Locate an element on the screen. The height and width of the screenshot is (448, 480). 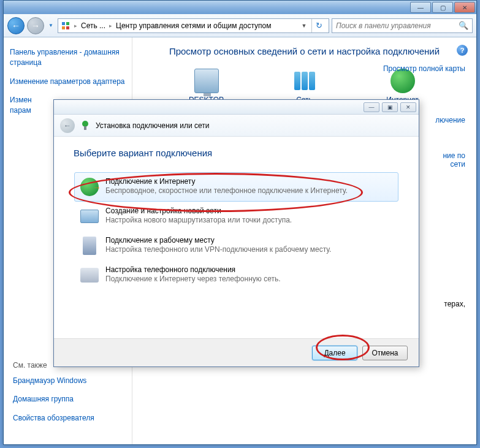
nav-back-button: ← is located at coordinates (16, 26).